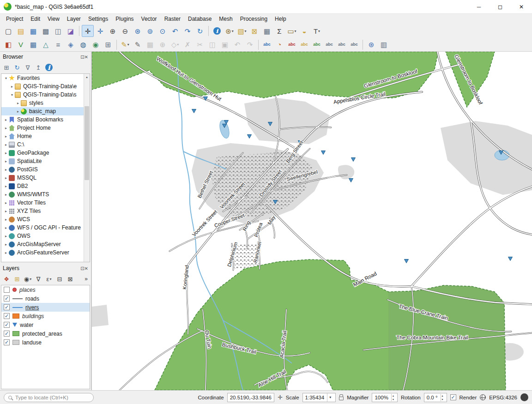  What do you see at coordinates (279, 45) in the screenshot?
I see `layer-diagram-button: ◔` at bounding box center [279, 45].